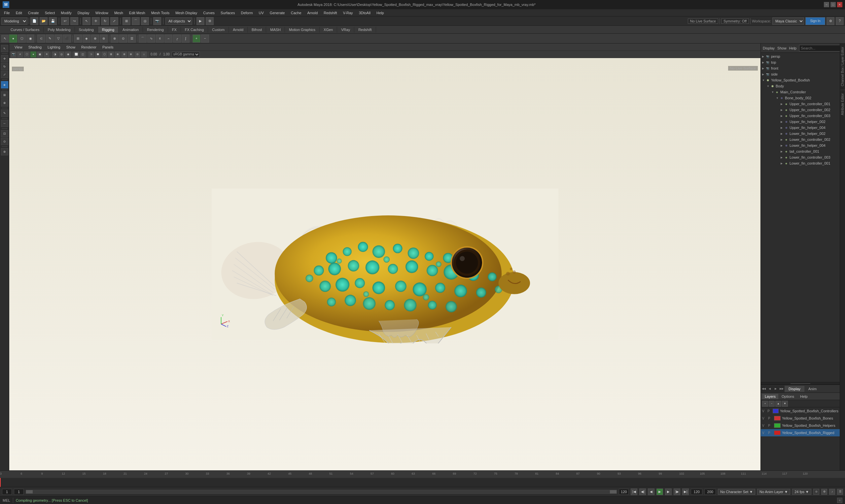 The image size is (845, 504). What do you see at coordinates (800, 80) in the screenshot?
I see `outliner-item: ▼⬟Yellow_Spotted_Boxfish` at bounding box center [800, 80].